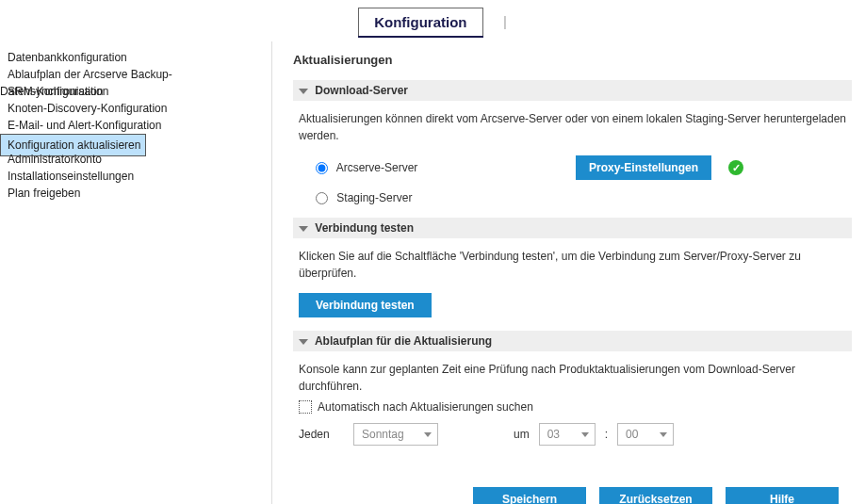  What do you see at coordinates (573, 341) in the screenshot?
I see `section-header-schedule: Ablaufplan für die Aktualisierung` at bounding box center [573, 341].